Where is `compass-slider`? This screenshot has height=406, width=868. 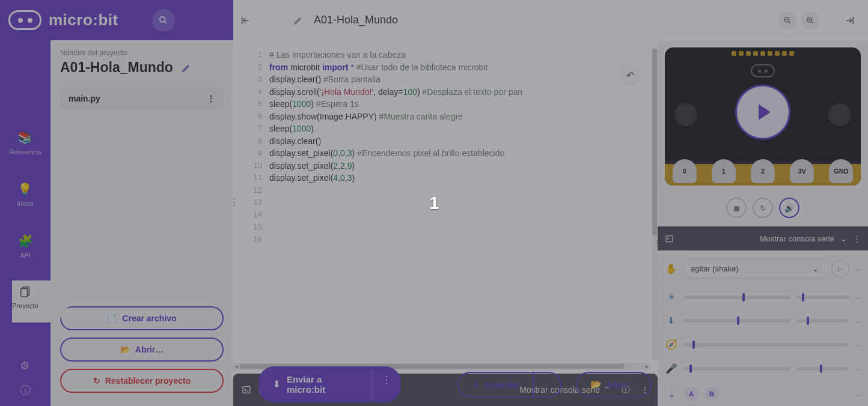 compass-slider is located at coordinates (767, 345).